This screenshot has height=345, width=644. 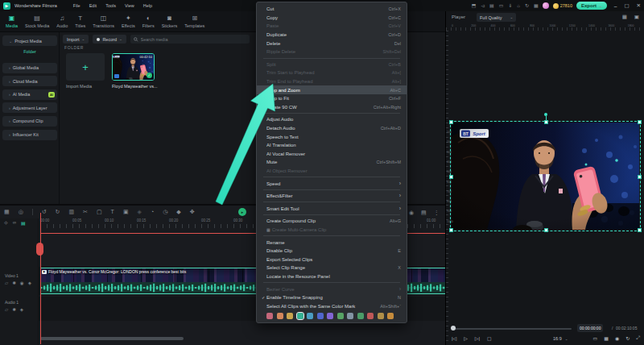 I want to click on play-icon: ▷, so click(x=465, y=339).